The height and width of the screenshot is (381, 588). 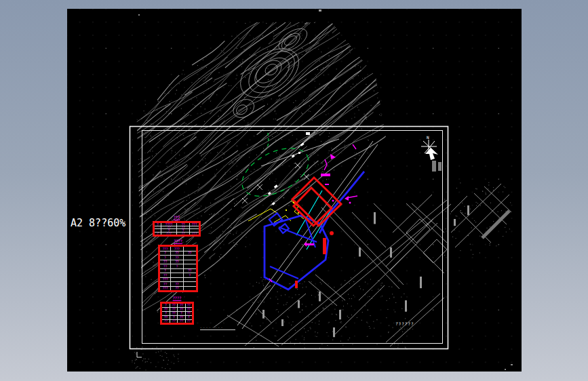 What do you see at coordinates (406, 329) in the screenshot?
I see `site-note-subtext: ······` at bounding box center [406, 329].